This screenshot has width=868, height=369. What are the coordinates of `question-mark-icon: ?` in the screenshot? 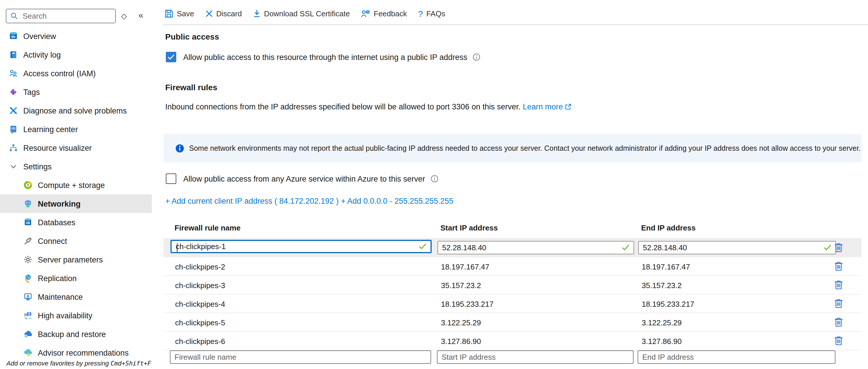 It's located at (421, 13).